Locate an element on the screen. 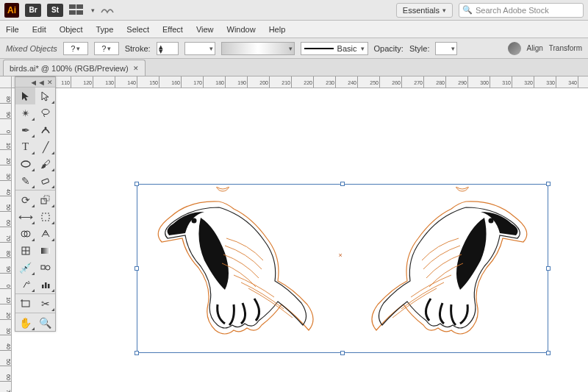 This screenshot has width=588, height=392. workspace-label: Essentials is located at coordinates (421, 10).